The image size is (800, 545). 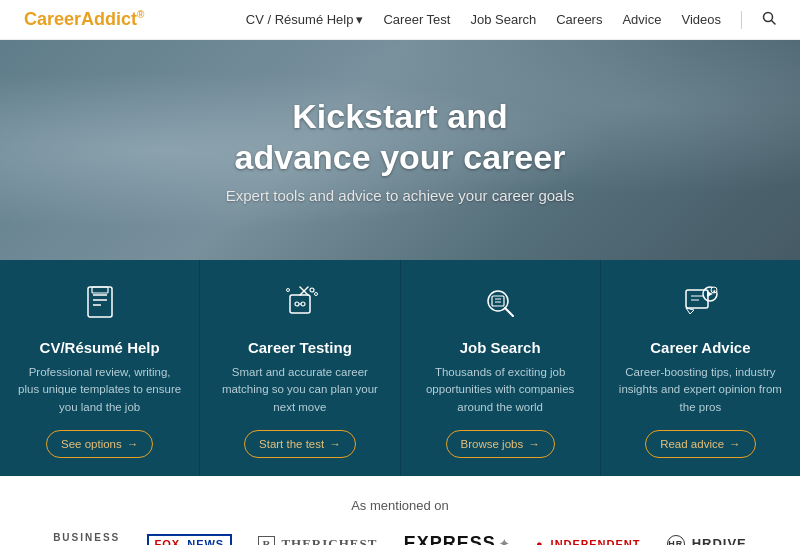 What do you see at coordinates (503, 20) in the screenshot?
I see `nav-item-job-search: Job Search` at bounding box center [503, 20].